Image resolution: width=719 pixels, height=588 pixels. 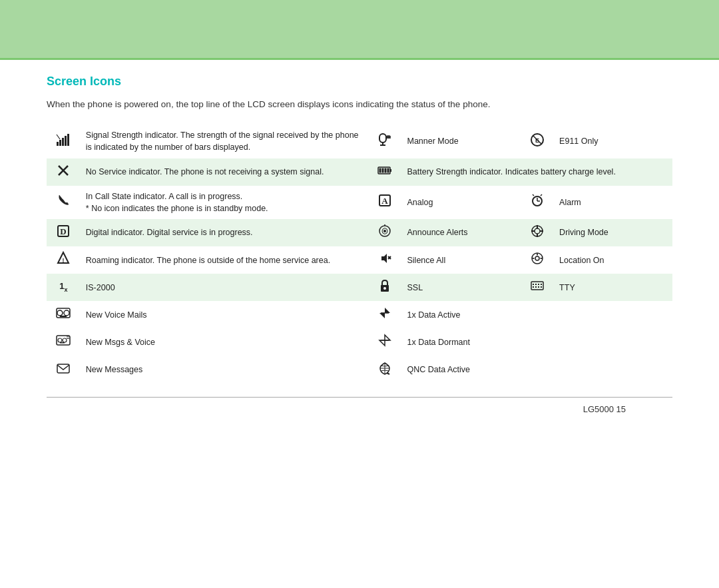 What do you see at coordinates (537, 233) in the screenshot?
I see `icon-driving` at bounding box center [537, 233].